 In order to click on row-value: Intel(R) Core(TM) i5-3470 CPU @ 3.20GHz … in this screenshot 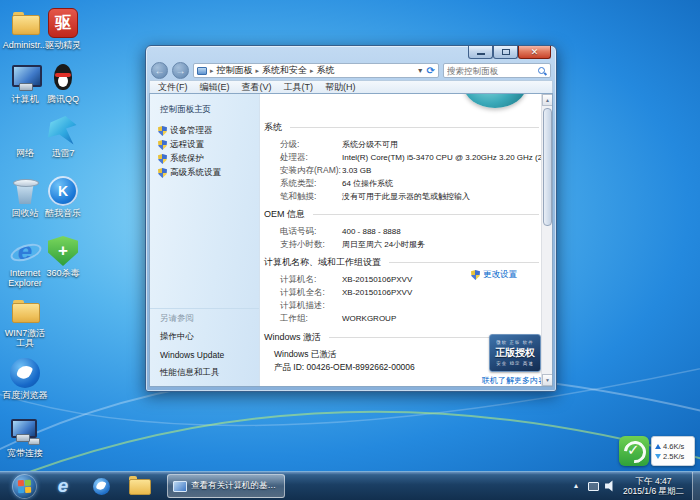, I will do `click(442, 158)`.